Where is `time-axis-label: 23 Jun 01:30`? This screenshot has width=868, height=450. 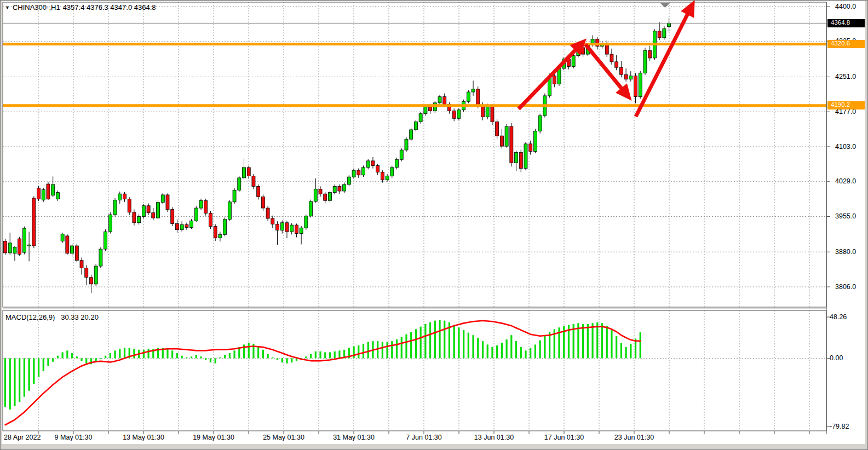 time-axis-label: 23 Jun 01:30 is located at coordinates (634, 437).